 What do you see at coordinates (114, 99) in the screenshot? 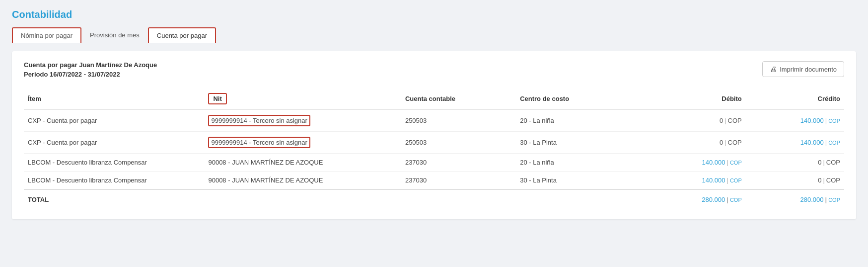
I see `col-header-item: Ítem` at bounding box center [114, 99].